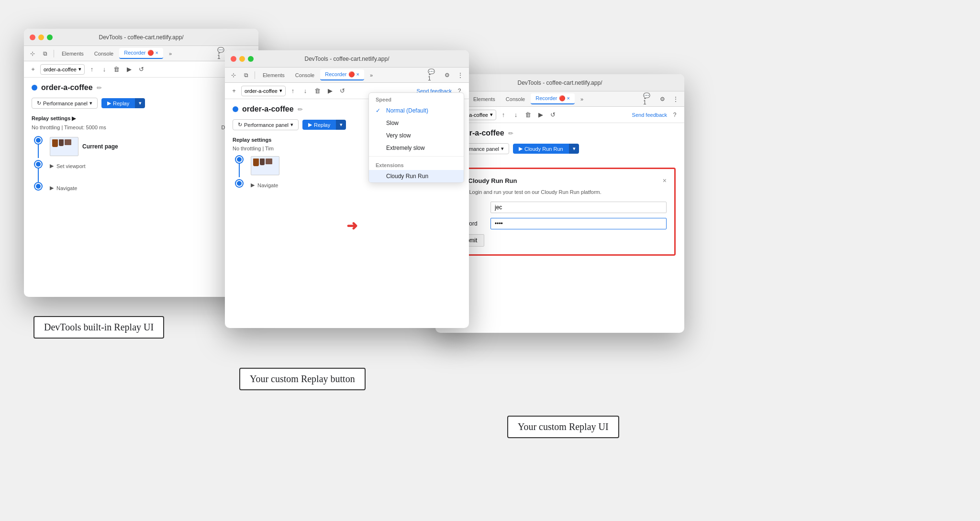  Describe the element at coordinates (293, 91) in the screenshot. I see `upload-icon-2: ↑` at that location.